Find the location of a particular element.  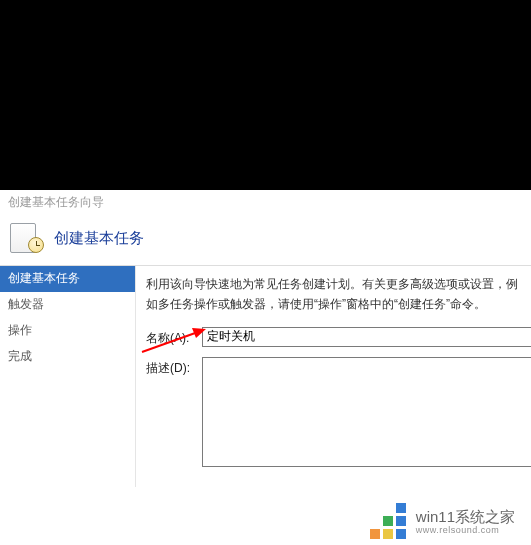

description-row: 描述(D): is located at coordinates (338, 412).